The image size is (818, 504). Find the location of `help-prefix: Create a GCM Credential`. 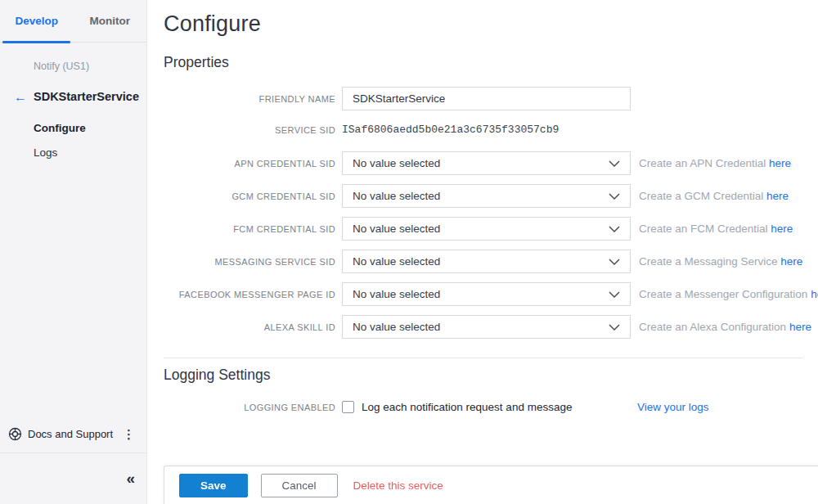

help-prefix: Create a GCM Credential is located at coordinates (703, 196).